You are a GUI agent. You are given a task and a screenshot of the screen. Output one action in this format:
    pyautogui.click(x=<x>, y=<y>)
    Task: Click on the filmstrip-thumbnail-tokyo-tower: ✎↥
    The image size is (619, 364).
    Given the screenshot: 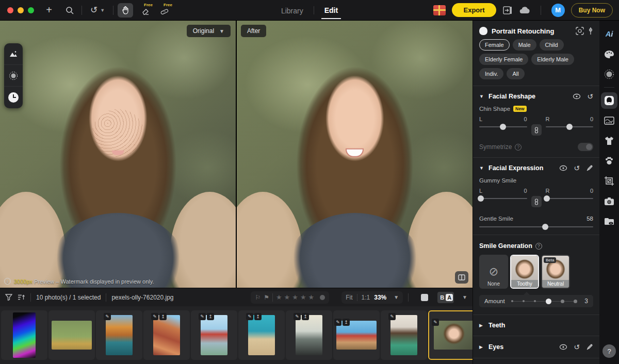 What is the action you would take?
    pyautogui.click(x=214, y=335)
    